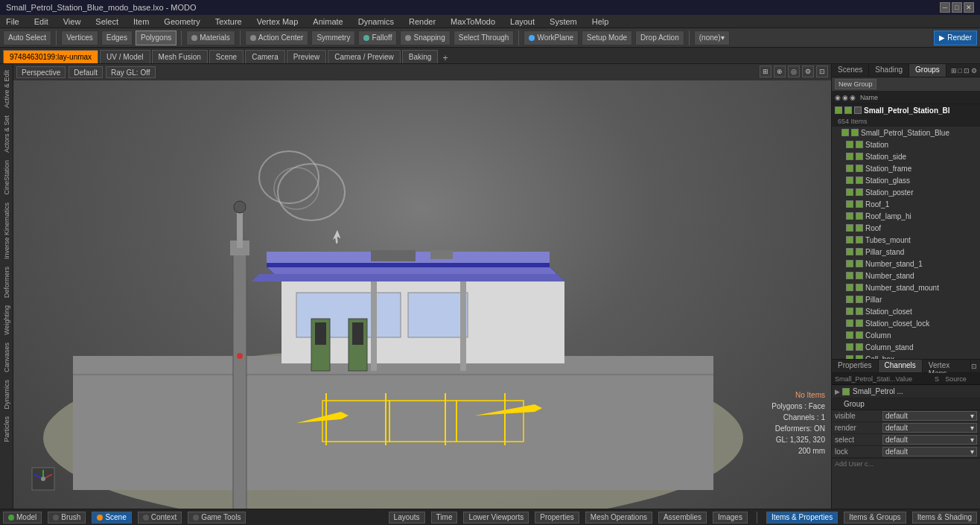  Describe the element at coordinates (86, 72) in the screenshot. I see `default-button: Default` at that location.